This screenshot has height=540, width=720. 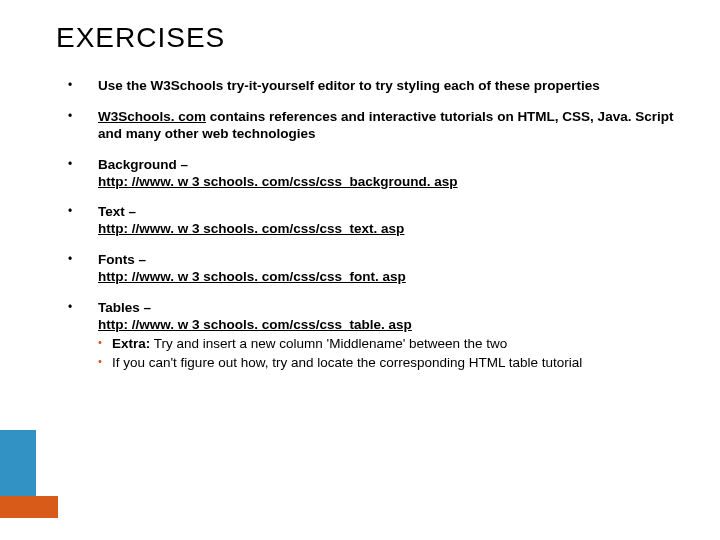 I want to click on link-url: http: //www. w 3 schools. com/css/css_ta…, so click(x=255, y=324).